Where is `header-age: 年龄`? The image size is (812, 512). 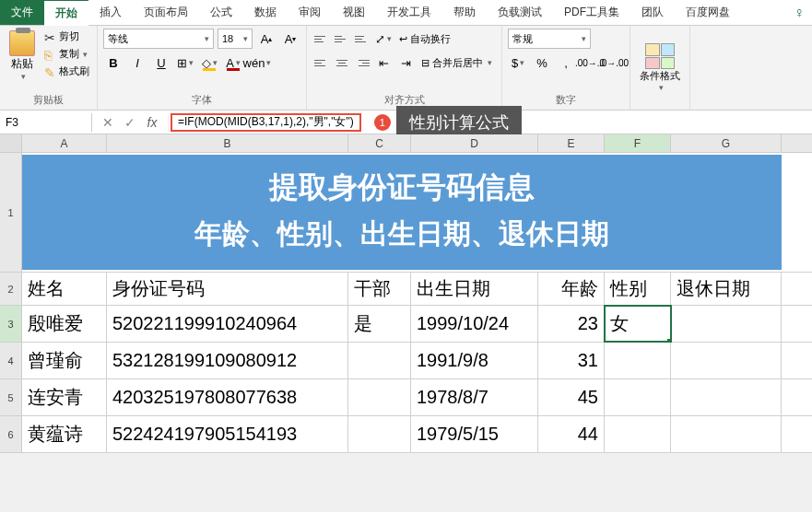 header-age: 年龄 is located at coordinates (571, 289).